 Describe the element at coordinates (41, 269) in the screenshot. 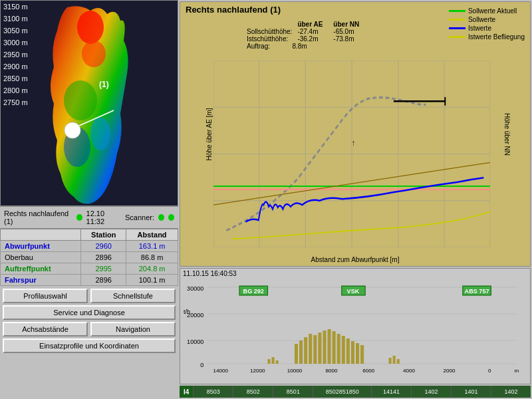

I see `row-label-auftreff: Auftreffpunkt` at that location.